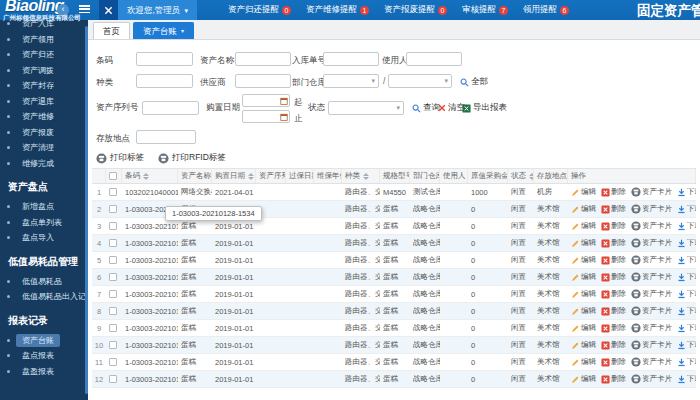  What do you see at coordinates (546, 10) in the screenshot?
I see `reminder-tab: 领用提醒6` at bounding box center [546, 10].